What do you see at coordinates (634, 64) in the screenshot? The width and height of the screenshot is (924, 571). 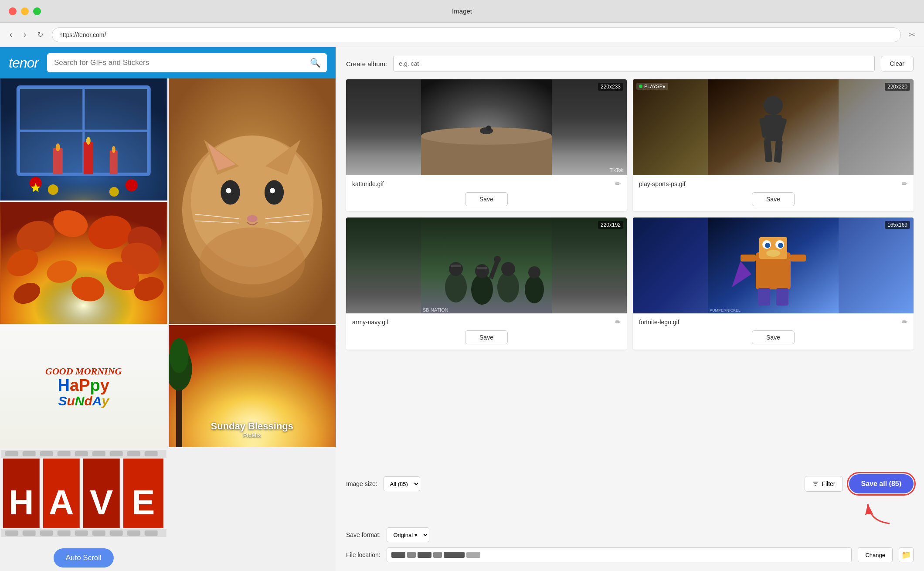 I see `create-album-input` at bounding box center [634, 64].